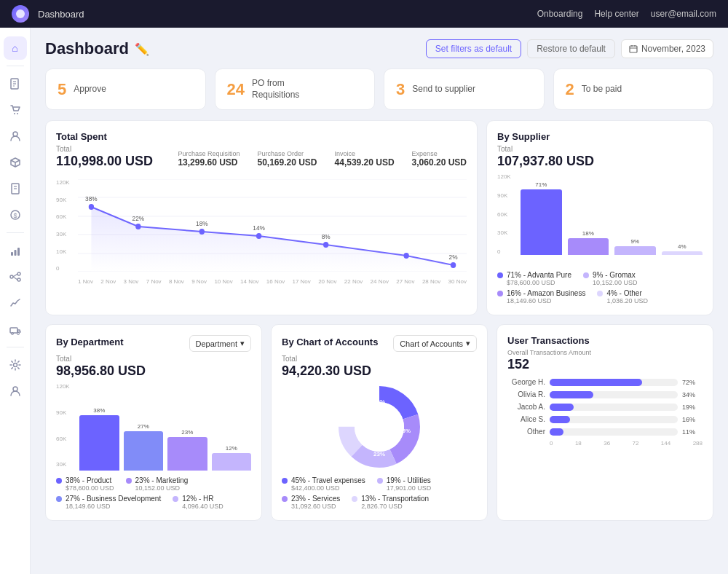 The image size is (728, 574). What do you see at coordinates (90, 90) in the screenshot?
I see `approve-label: Approve` at bounding box center [90, 90].